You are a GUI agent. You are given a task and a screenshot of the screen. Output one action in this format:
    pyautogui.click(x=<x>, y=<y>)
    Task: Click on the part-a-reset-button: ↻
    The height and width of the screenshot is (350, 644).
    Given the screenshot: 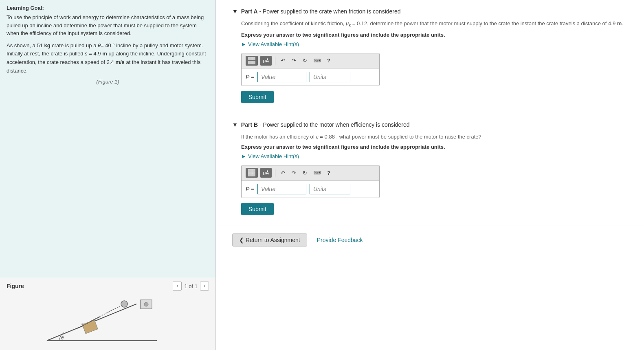 What is the action you would take?
    pyautogui.click(x=305, y=60)
    